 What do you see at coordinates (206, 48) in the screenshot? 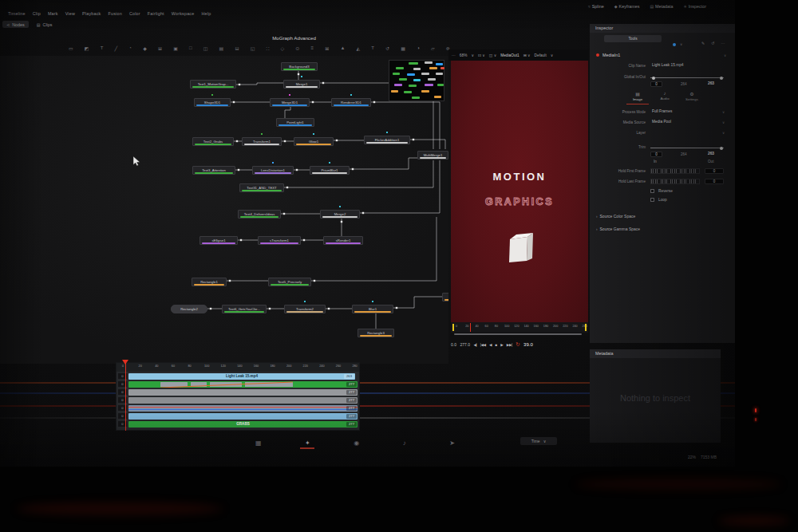
I see `tool-icon-9: ◫` at bounding box center [206, 48].